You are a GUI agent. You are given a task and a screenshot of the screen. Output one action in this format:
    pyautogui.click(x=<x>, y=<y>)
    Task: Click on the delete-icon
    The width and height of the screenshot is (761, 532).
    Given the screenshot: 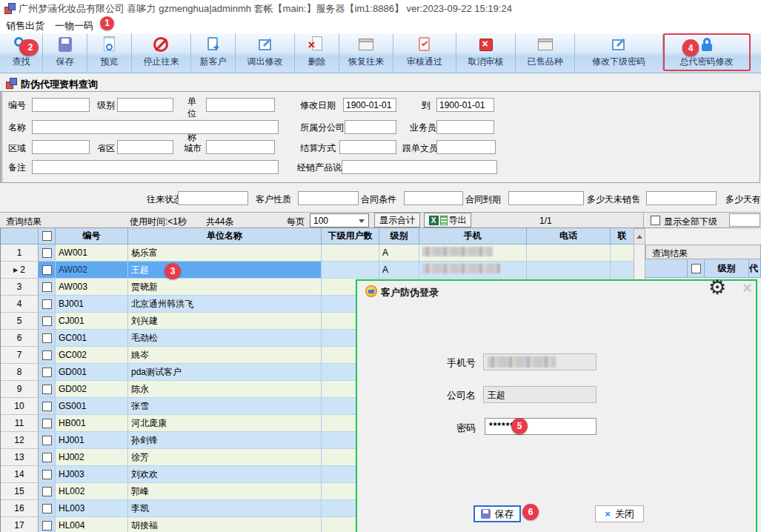 What is the action you would take?
    pyautogui.click(x=317, y=45)
    